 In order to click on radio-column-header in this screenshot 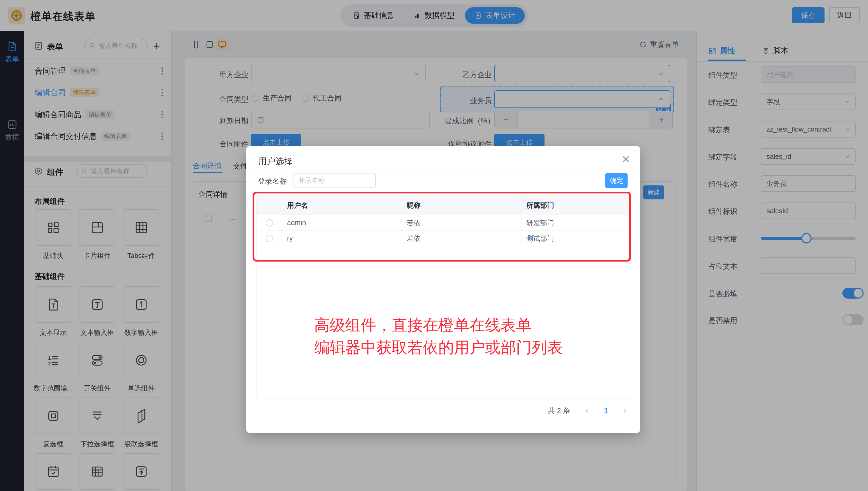, I will do `click(270, 205)`.